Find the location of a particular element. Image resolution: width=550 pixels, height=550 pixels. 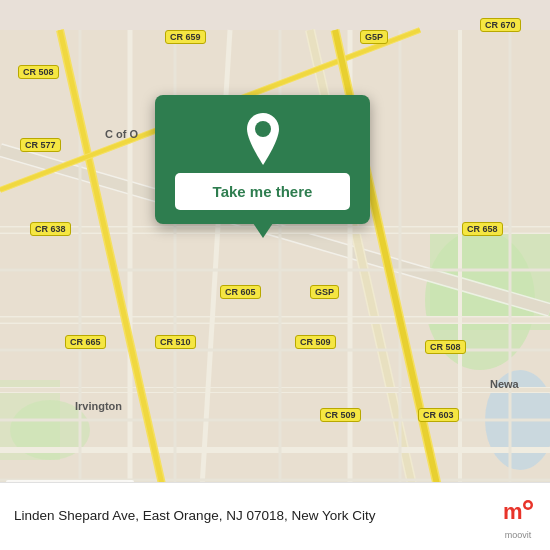

city-label-newark: Newa is located at coordinates (504, 384).